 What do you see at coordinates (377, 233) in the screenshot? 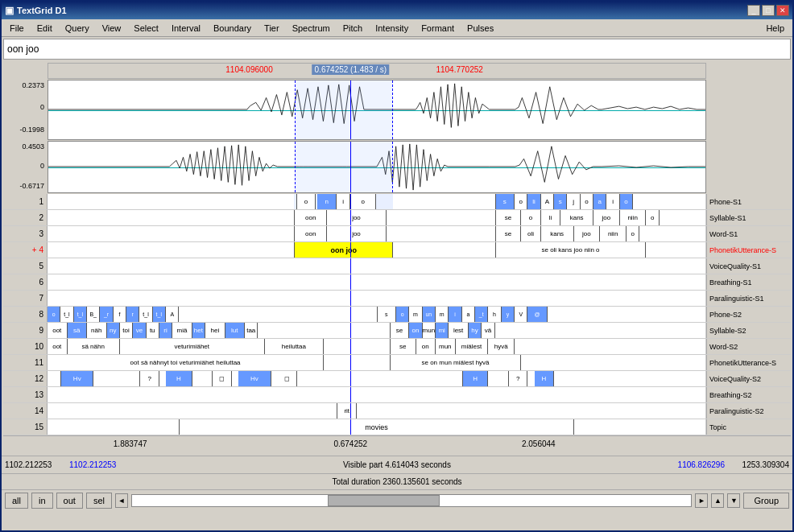
I see `tier-content-3: oon joo se oli kans joo niin o` at bounding box center [377, 233].